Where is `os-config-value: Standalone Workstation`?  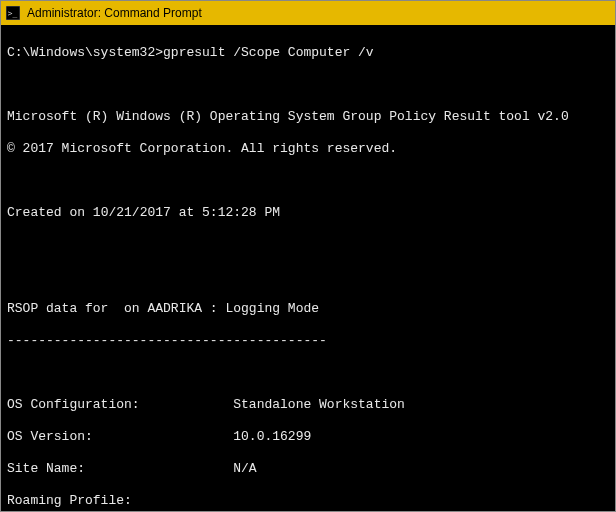
os-config-value: Standalone Workstation is located at coordinates (319, 404).